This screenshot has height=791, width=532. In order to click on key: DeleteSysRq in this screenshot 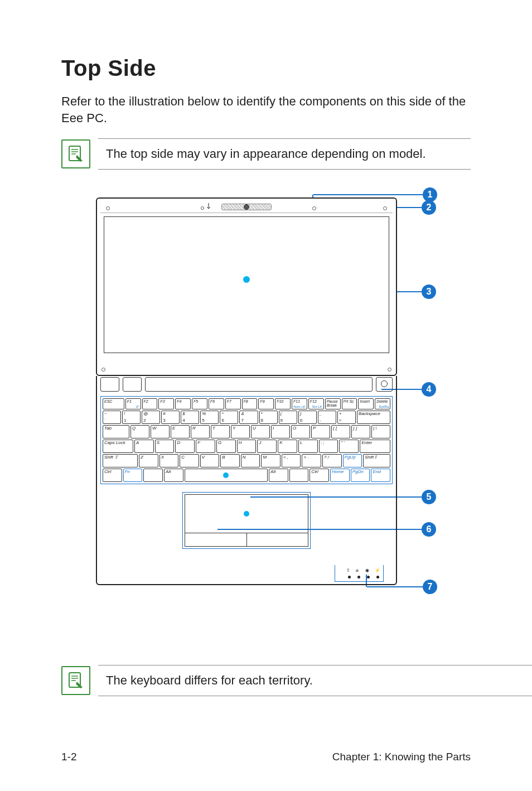, I will do `click(383, 404)`.